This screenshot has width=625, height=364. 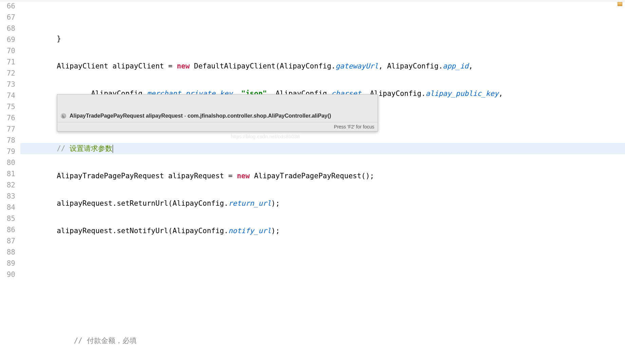 I want to click on line-number: 77, so click(x=10, y=129).